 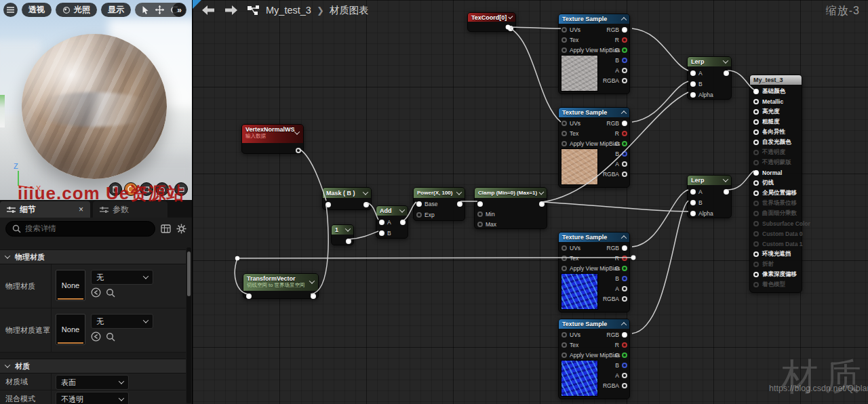 What do you see at coordinates (96, 100) in the screenshot?
I see `material-preview-viewport: 透视 光照 显示 » Z X` at bounding box center [96, 100].